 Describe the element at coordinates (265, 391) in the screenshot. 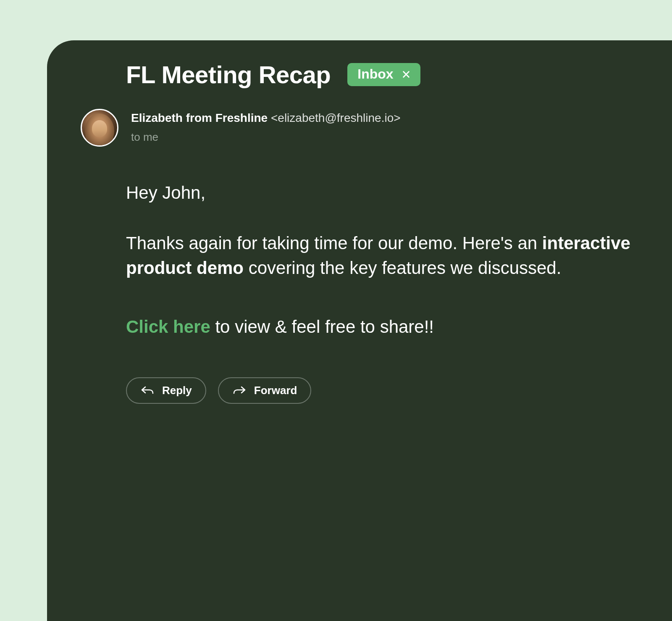

I see `forward-button: Forward` at that location.